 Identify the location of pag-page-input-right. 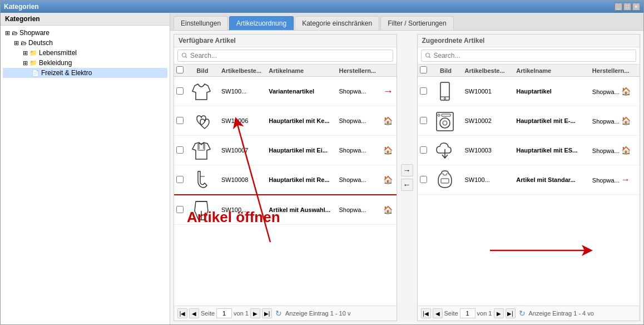
(468, 313).